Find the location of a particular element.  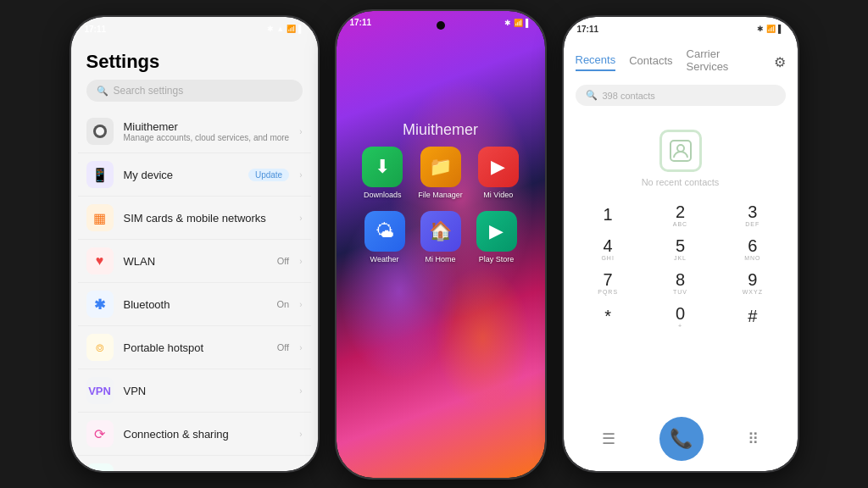

status-icons-left: ✱ ▲ 📶 ▌ is located at coordinates (285, 29).